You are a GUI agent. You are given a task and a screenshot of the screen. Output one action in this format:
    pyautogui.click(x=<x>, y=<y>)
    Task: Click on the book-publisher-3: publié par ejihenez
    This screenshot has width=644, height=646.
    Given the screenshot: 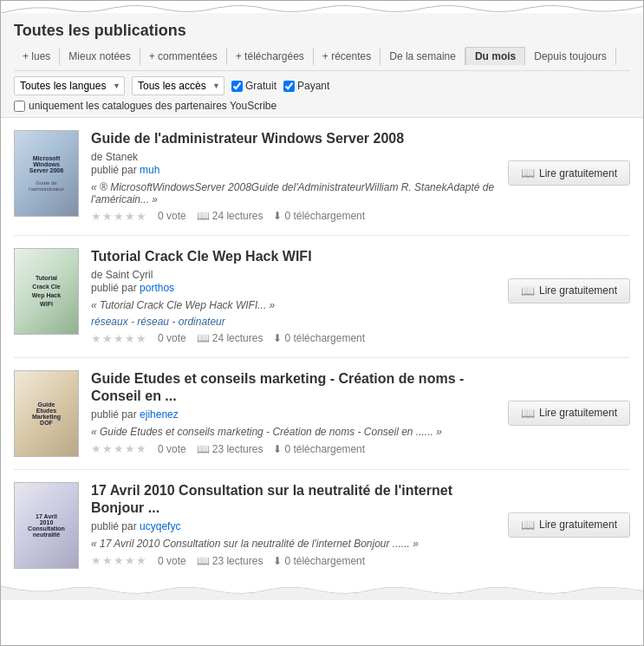 What is the action you would take?
    pyautogui.click(x=293, y=414)
    